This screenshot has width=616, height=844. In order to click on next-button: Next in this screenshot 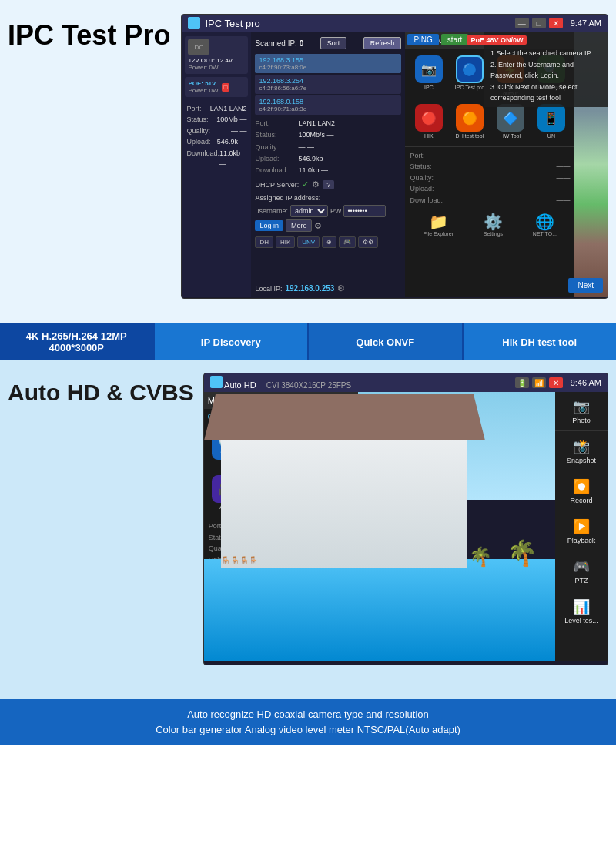, I will do `click(585, 285)`.